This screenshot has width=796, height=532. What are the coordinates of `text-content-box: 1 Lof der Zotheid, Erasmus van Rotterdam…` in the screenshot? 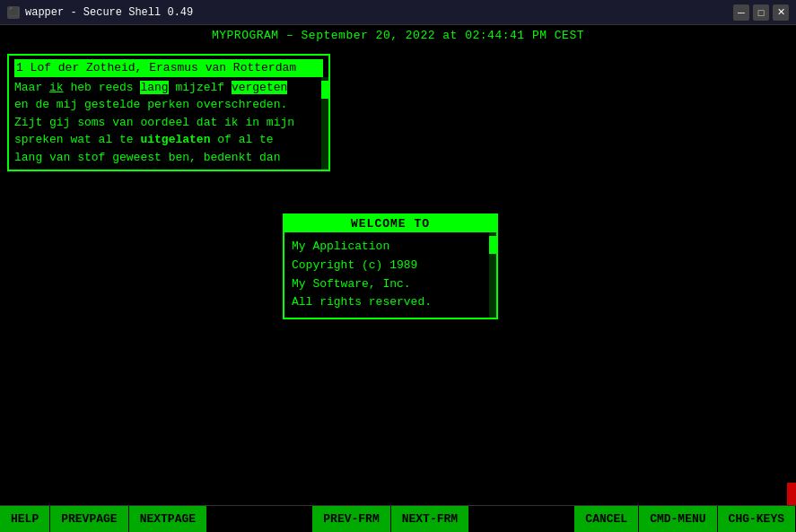 It's located at (169, 113).